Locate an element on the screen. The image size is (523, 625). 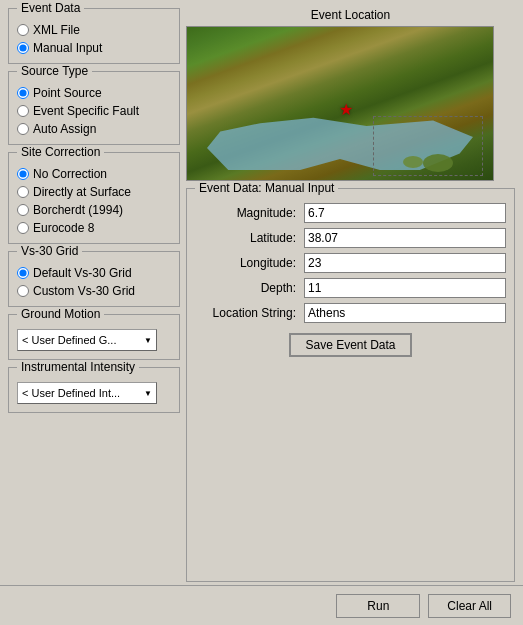
earthquake-marker: ★ is located at coordinates (346, 110).